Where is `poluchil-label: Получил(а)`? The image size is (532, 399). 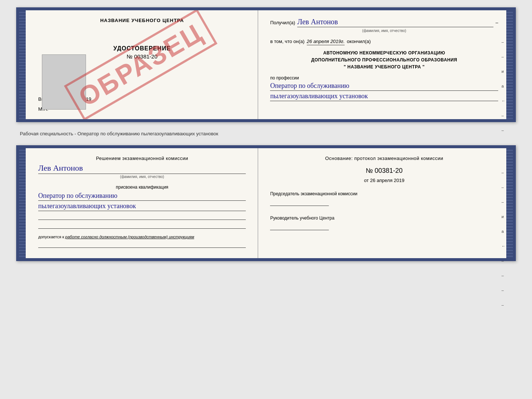 poluchil-label: Получил(а) is located at coordinates (283, 23).